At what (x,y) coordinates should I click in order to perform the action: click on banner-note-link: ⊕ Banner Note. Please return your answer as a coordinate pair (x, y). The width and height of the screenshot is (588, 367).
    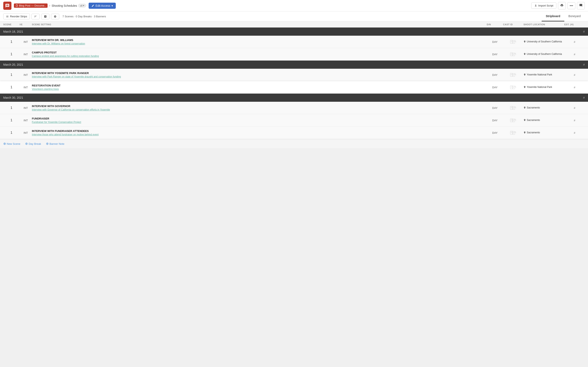
    Looking at the image, I should click on (55, 144).